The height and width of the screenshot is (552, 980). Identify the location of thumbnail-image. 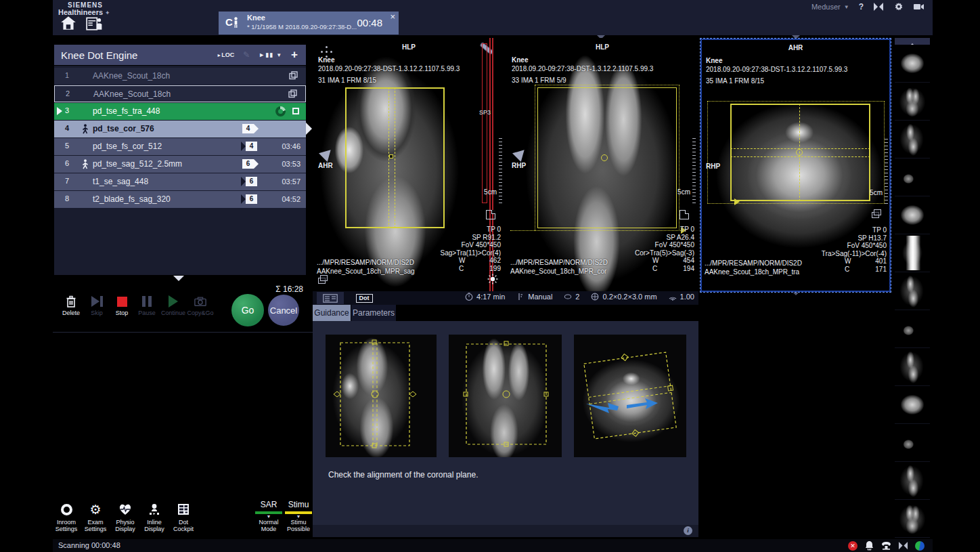
(912, 177).